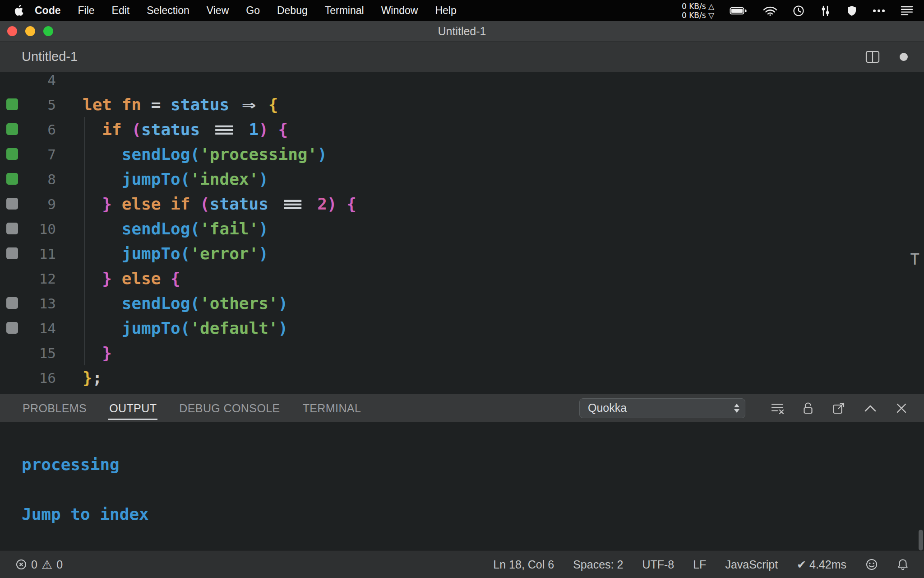 This screenshot has height=578, width=924. What do you see at coordinates (699, 564) in the screenshot?
I see `status-item-eol-sequence: LF` at bounding box center [699, 564].